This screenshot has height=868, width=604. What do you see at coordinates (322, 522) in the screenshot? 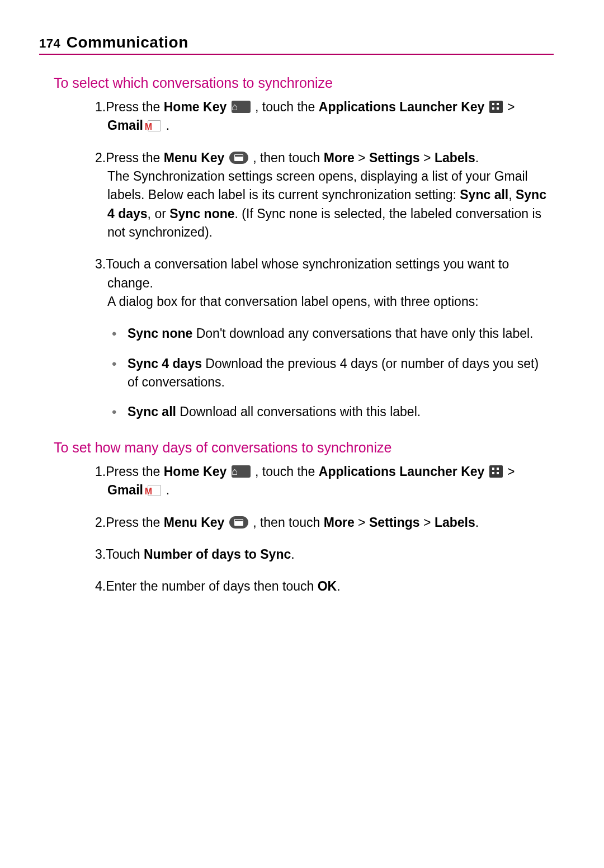
I see `step-2b: 2.Press the Menu Key , then touch More >…` at bounding box center [322, 522].